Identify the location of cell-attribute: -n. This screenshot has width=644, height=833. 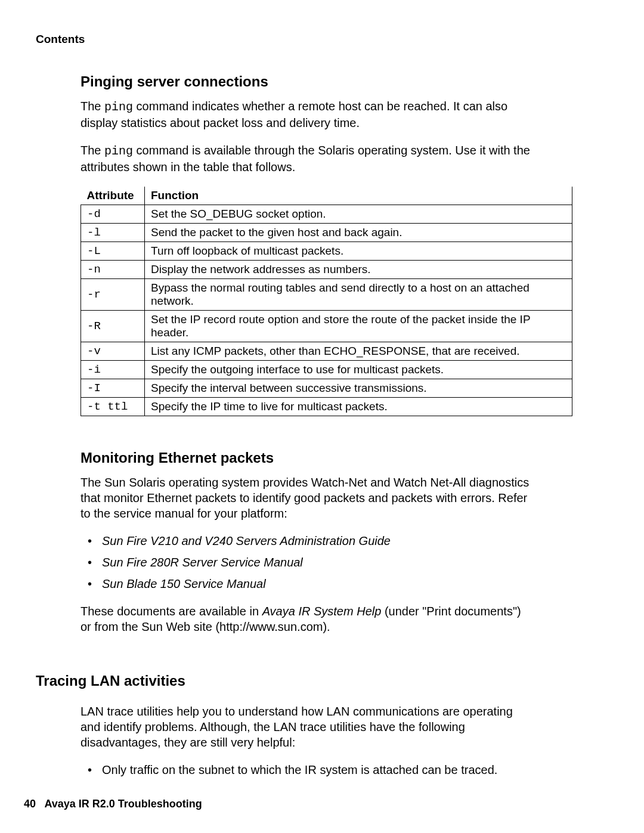
(113, 270).